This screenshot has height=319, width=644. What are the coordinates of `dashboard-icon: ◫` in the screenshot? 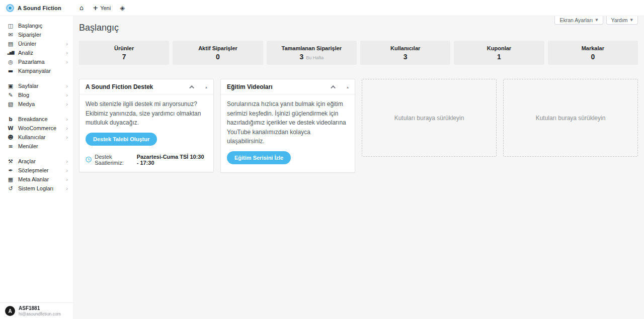 It's located at (11, 26).